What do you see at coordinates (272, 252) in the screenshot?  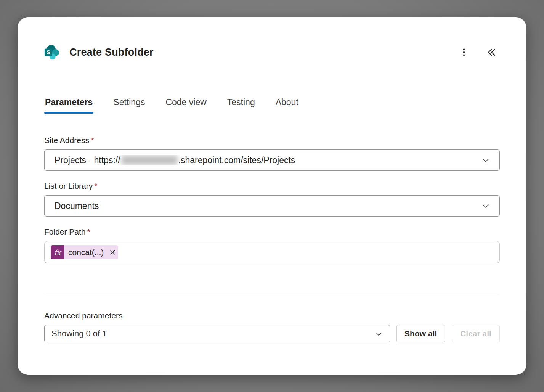 I see `folder-path-input: fx concat(...)` at bounding box center [272, 252].